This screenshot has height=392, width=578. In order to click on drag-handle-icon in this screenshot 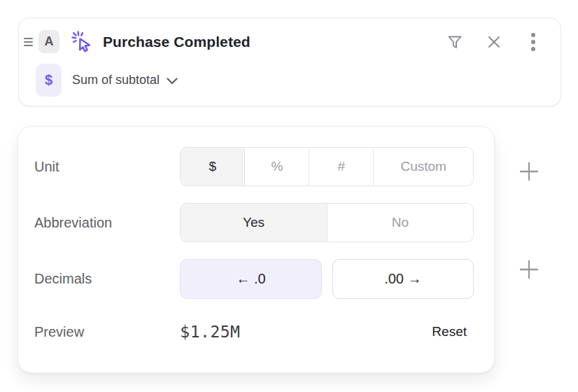, I will do `click(28, 42)`.